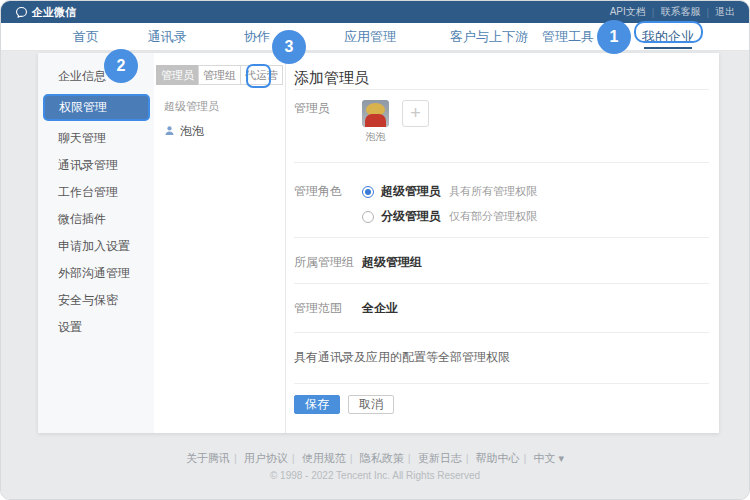 The image size is (750, 500). What do you see at coordinates (54, 12) in the screenshot?
I see `brand-name: 企业微信` at bounding box center [54, 12].